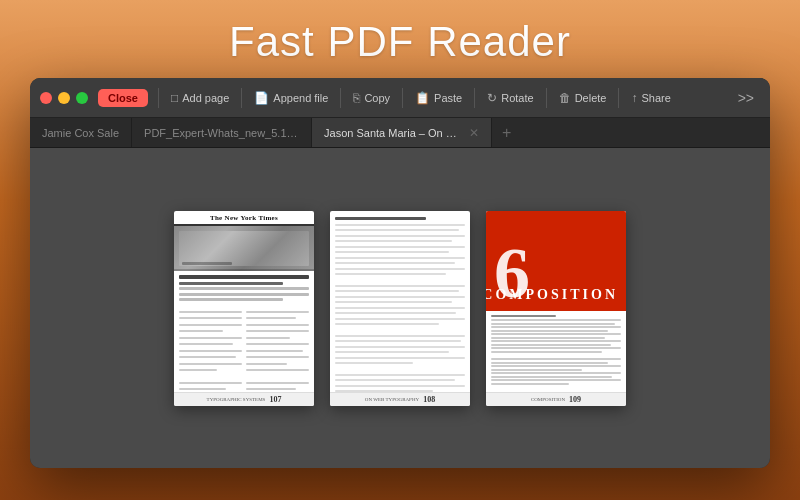 The width and height of the screenshot is (800, 500). I want to click on rotate-button: ↻ Rotate, so click(510, 98).